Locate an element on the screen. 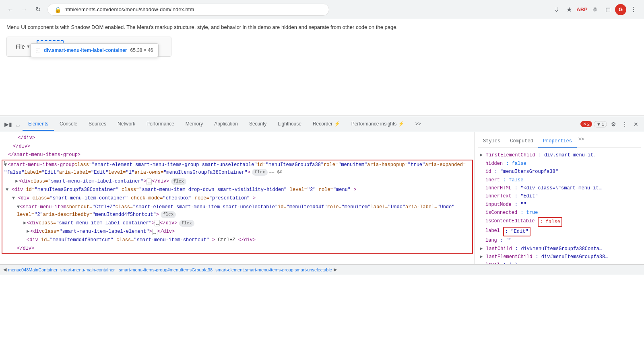 This screenshot has width=644, height=347. expand-ellipsis-button: … is located at coordinates (149, 182).